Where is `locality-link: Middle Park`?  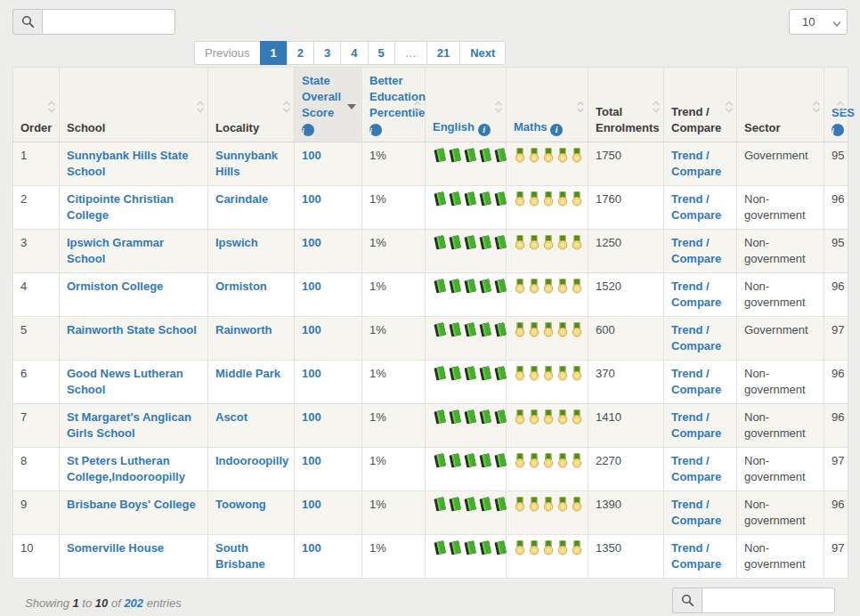 locality-link: Middle Park is located at coordinates (247, 374).